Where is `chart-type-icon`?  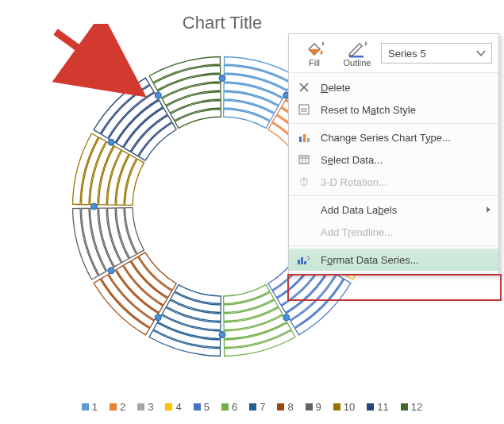 chart-type-icon is located at coordinates (304, 137).